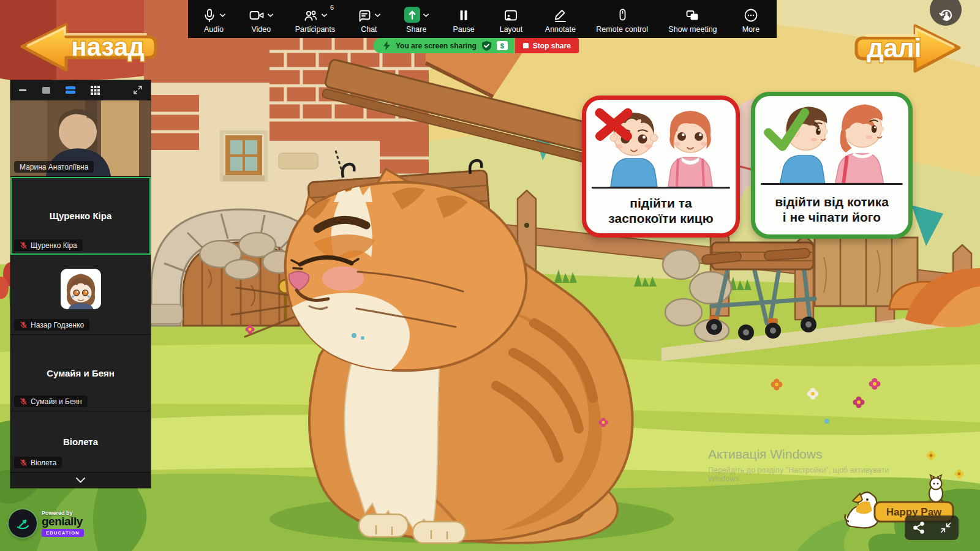 This screenshot has width=980, height=551. I want to click on toolbar-item-chat: Chat, so click(369, 19).